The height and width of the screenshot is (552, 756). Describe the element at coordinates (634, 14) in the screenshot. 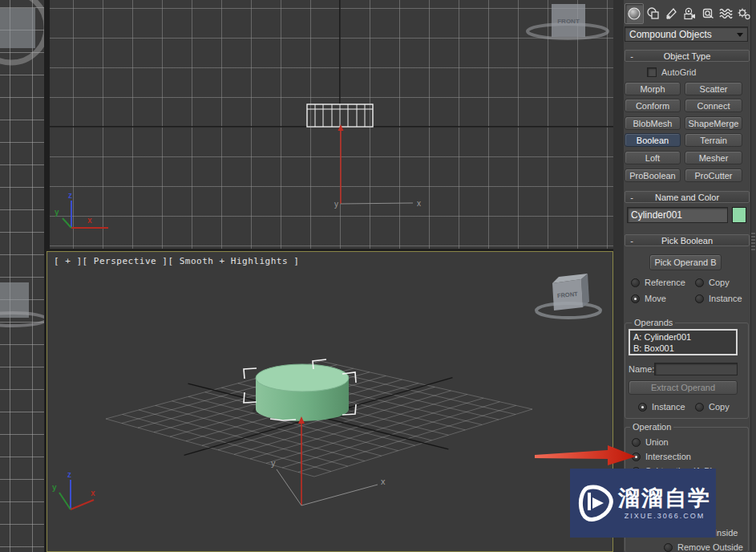

I see `geometry-icon` at that location.